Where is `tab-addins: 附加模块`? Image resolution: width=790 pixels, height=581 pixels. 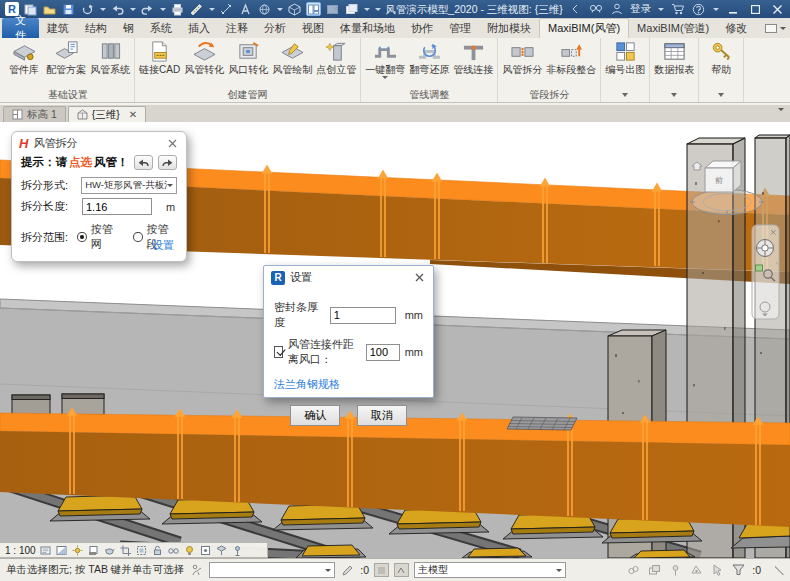
tab-addins: 附加模块 is located at coordinates (509, 28).